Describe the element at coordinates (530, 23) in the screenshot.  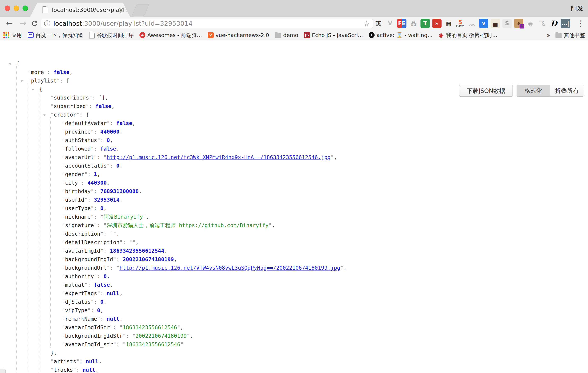
I see `weibo-eye-icon: ◉` at that location.